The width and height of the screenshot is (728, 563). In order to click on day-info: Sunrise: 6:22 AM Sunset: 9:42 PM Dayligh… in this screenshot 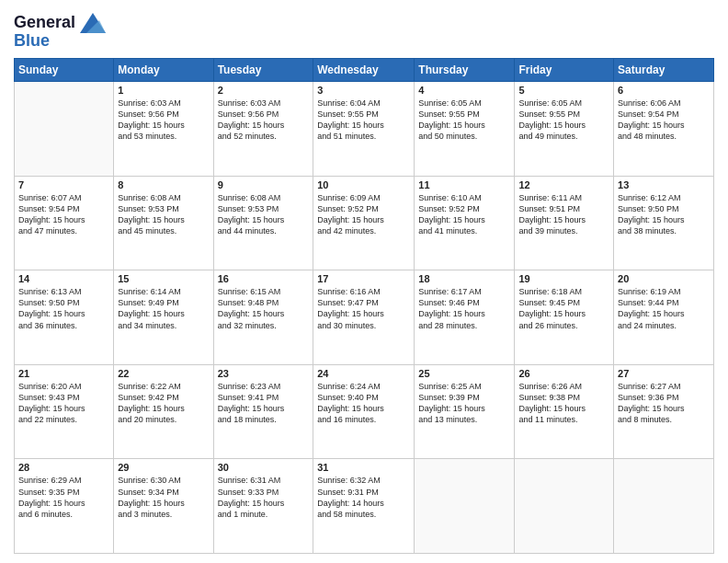, I will do `click(164, 403)`.